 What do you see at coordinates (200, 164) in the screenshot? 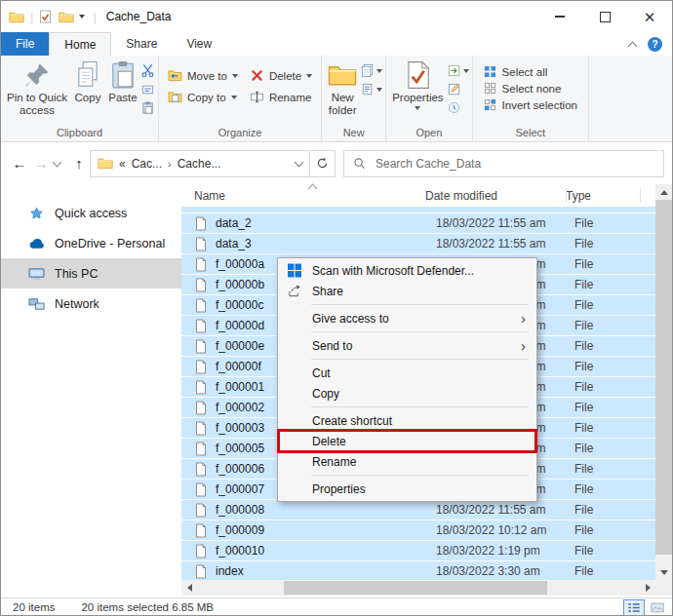
I see `address-box: « Cac... › Cache...` at bounding box center [200, 164].